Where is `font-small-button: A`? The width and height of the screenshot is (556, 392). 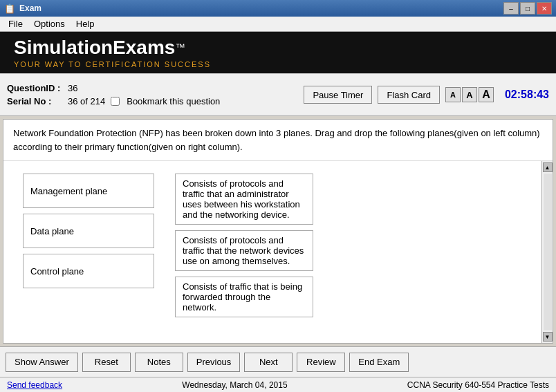 font-small-button: A is located at coordinates (453, 95).